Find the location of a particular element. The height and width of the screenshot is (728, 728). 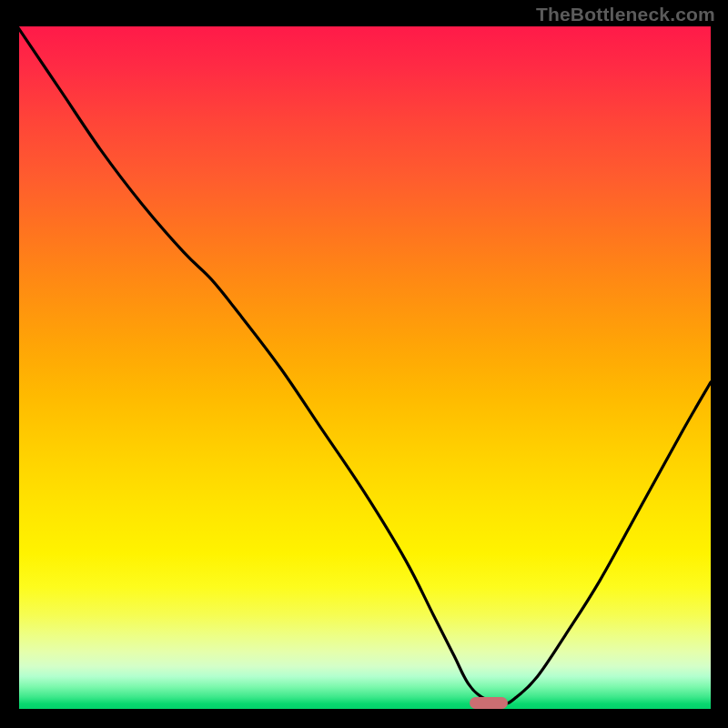

y-axis is located at coordinates (17, 369).